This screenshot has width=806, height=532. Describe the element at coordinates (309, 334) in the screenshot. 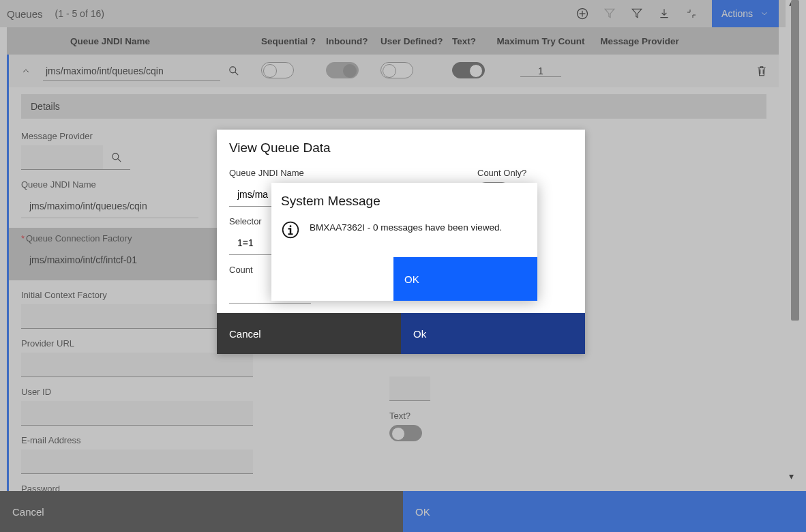

I see `vqd-cancel-button: Cancel` at that location.